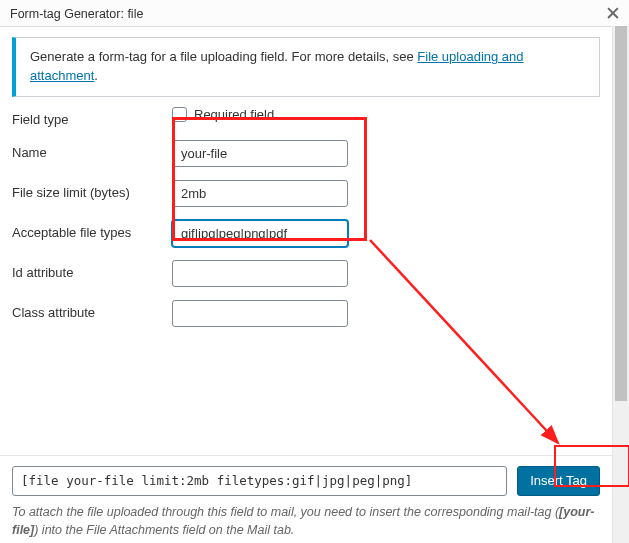 Image resolution: width=629 pixels, height=543 pixels. What do you see at coordinates (164, 530) in the screenshot?
I see `hint-after: ) into the File Attachments field on the…` at bounding box center [164, 530].